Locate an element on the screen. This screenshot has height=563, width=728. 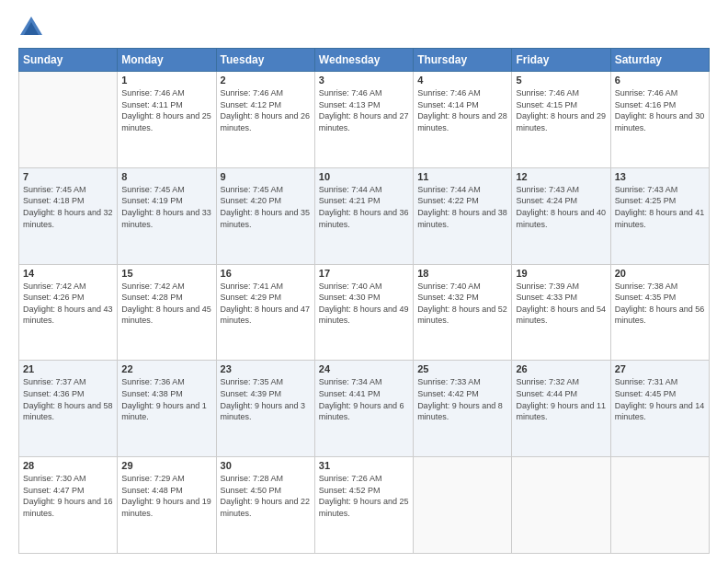
calendar-day-cell: 4Sunrise: 7:46 AMSunset: 4:14 PMDaylight… is located at coordinates (463, 120).